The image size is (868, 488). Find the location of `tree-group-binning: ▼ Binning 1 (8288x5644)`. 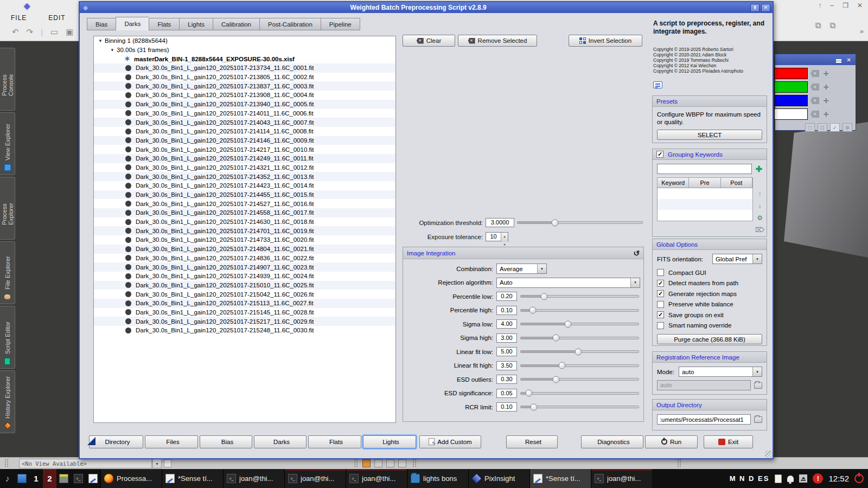

tree-group-binning: ▼ Binning 1 (8288x5644) is located at coordinates (245, 41).